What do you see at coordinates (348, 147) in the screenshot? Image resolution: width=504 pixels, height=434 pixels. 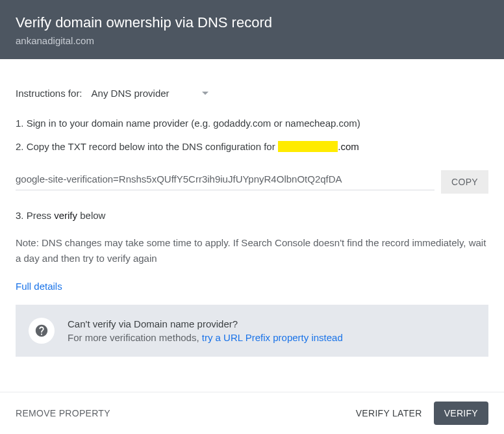 I see `step-2-suffix: .com` at bounding box center [348, 147].